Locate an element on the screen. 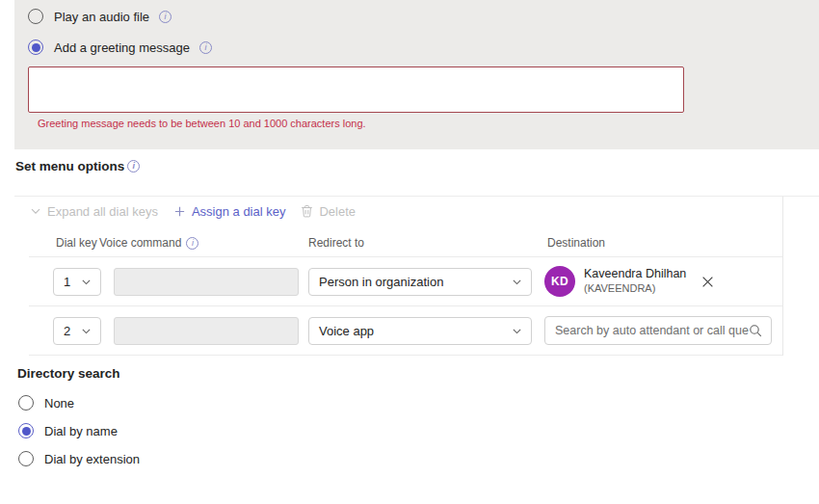 The image size is (819, 504). directory-search-heading: Directory search is located at coordinates (69, 374).